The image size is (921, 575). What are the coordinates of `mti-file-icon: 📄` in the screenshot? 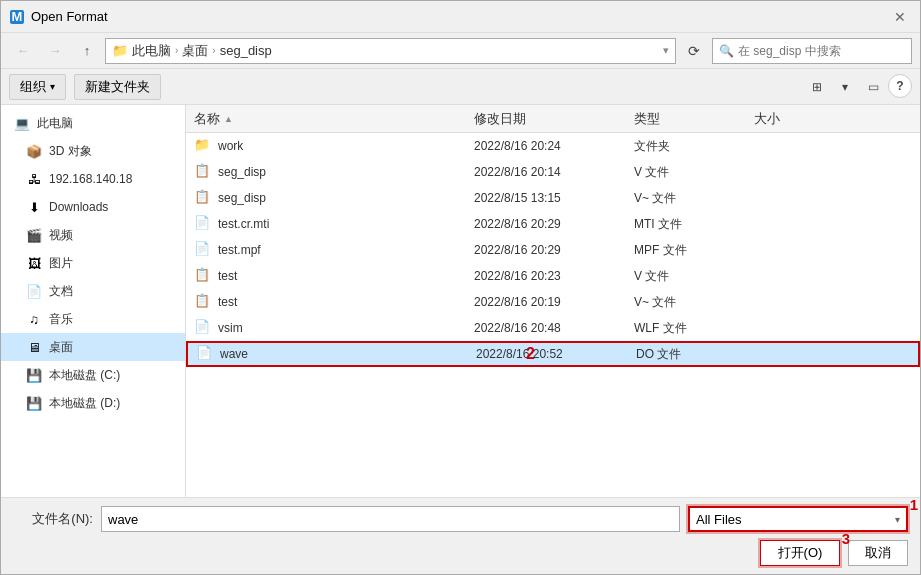 It's located at (203, 224).